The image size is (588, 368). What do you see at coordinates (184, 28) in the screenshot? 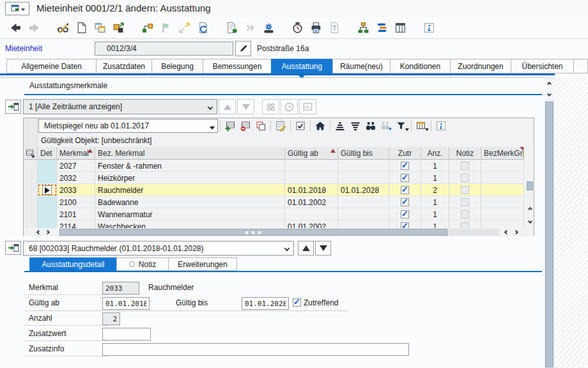
I see `follow-up-button` at bounding box center [184, 28].